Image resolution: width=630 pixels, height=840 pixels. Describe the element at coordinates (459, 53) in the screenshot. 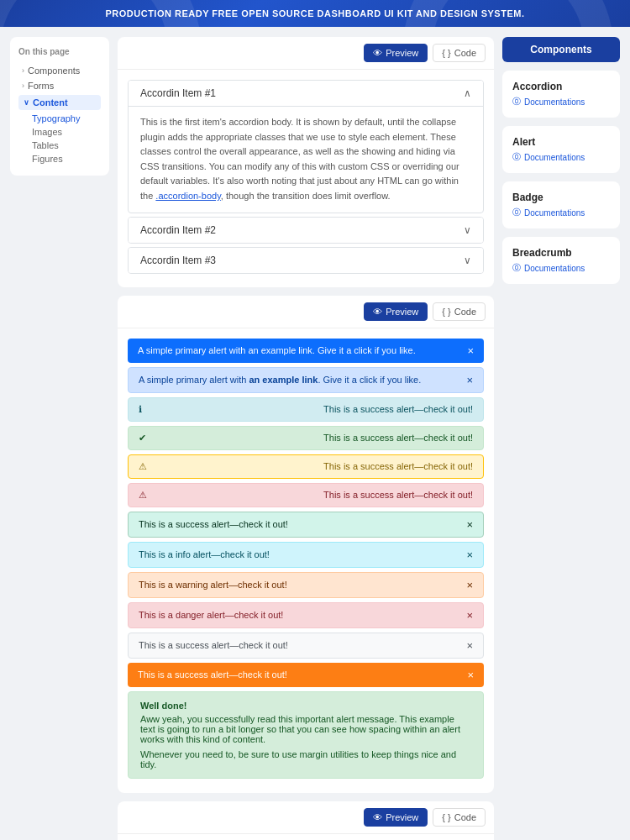

I see `accordion-code-btn: { } Code` at that location.